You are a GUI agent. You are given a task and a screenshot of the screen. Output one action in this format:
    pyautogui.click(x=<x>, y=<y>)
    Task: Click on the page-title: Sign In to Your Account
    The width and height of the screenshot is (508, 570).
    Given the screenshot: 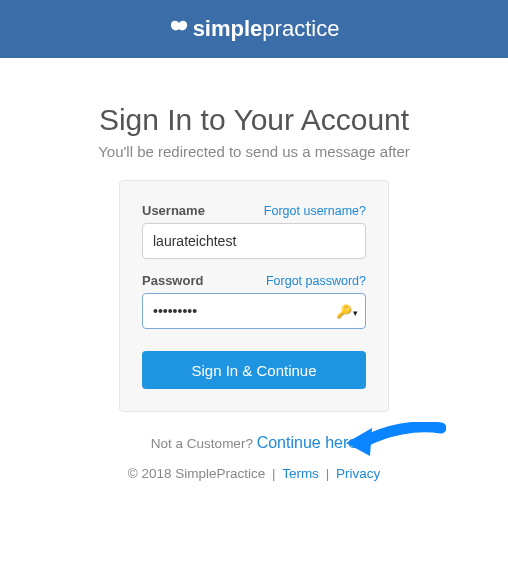 What is the action you would take?
    pyautogui.click(x=254, y=120)
    